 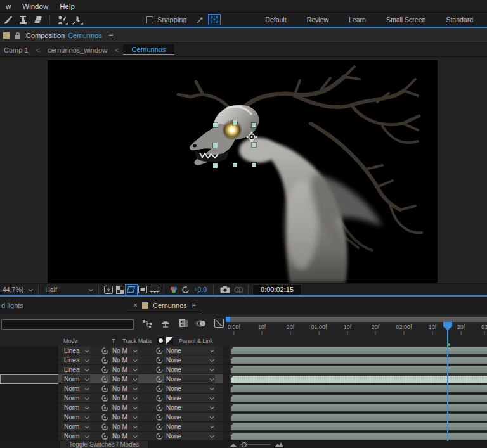 I want to click on magnification-dropdown: 44,7%), so click(x=17, y=290).